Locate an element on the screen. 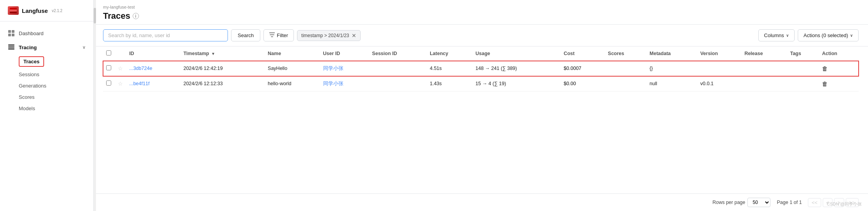 This screenshot has height=211, width=868. col-scores: Scores is located at coordinates (626, 54).